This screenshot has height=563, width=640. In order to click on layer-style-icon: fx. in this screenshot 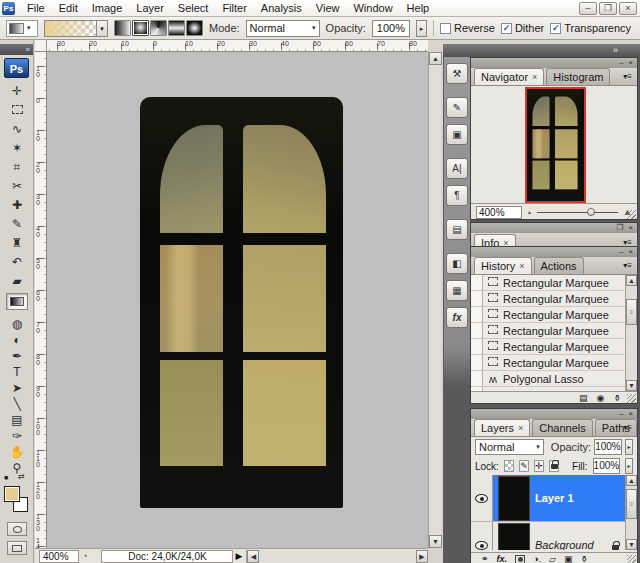, I will do `click(502, 558)`.